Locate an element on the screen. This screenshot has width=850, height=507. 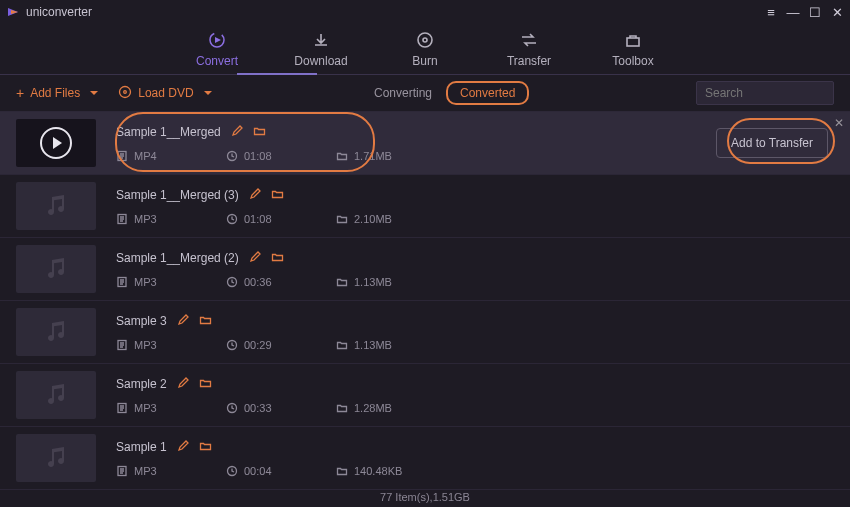
nav-burn: Burn is located at coordinates (425, 52).